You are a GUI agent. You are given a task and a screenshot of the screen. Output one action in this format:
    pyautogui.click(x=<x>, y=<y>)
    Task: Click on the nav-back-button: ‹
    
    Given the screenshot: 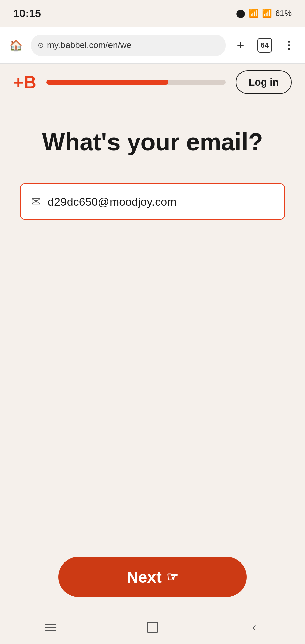 What is the action you would take?
    pyautogui.click(x=254, y=627)
    